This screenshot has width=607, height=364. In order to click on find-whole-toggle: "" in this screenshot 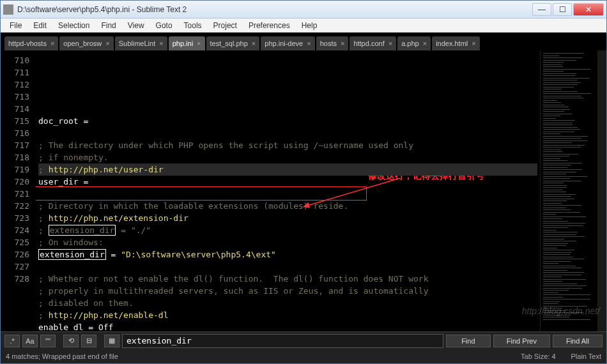, I will do `click(48, 341)`.